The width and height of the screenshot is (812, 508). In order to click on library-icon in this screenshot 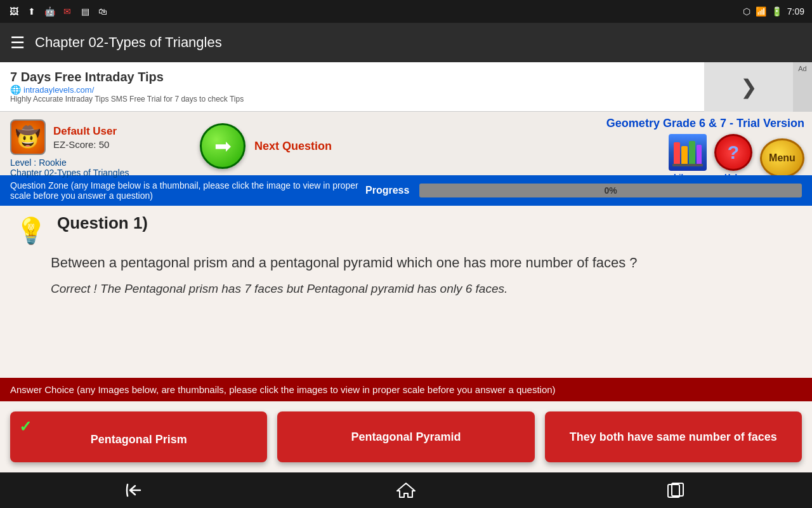, I will do `click(688, 152)`.